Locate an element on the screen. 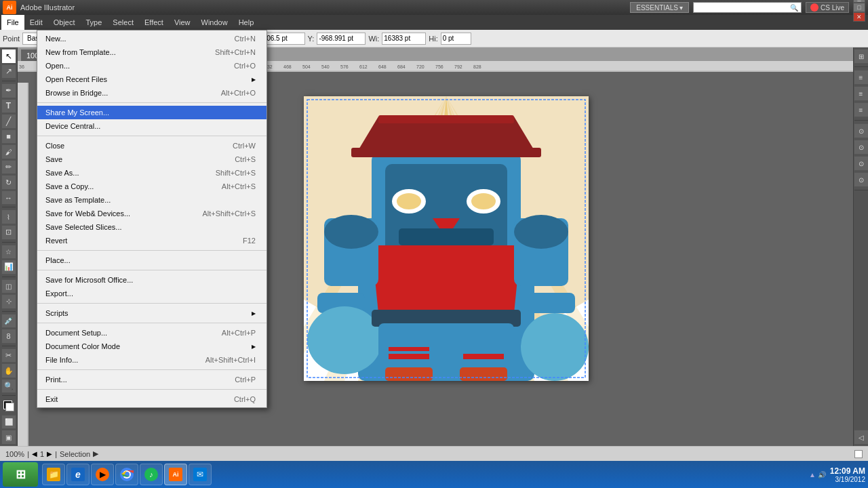 This screenshot has width=868, height=488. status-box is located at coordinates (859, 454).